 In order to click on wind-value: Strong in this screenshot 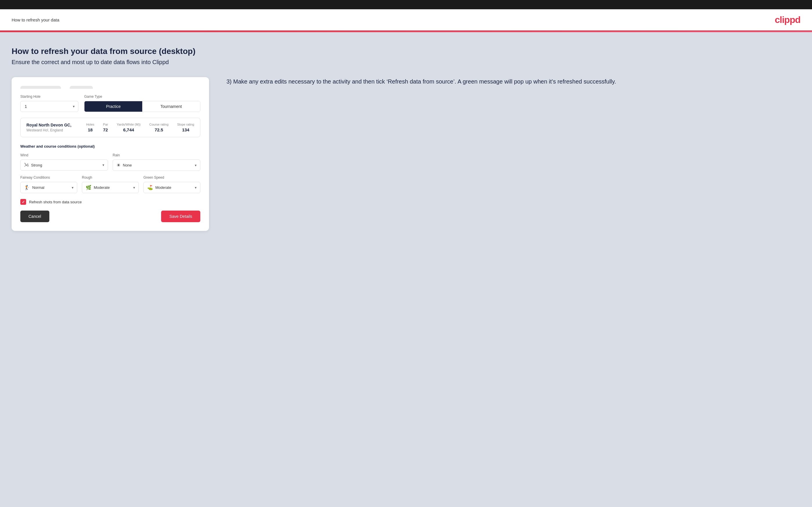, I will do `click(37, 165)`.